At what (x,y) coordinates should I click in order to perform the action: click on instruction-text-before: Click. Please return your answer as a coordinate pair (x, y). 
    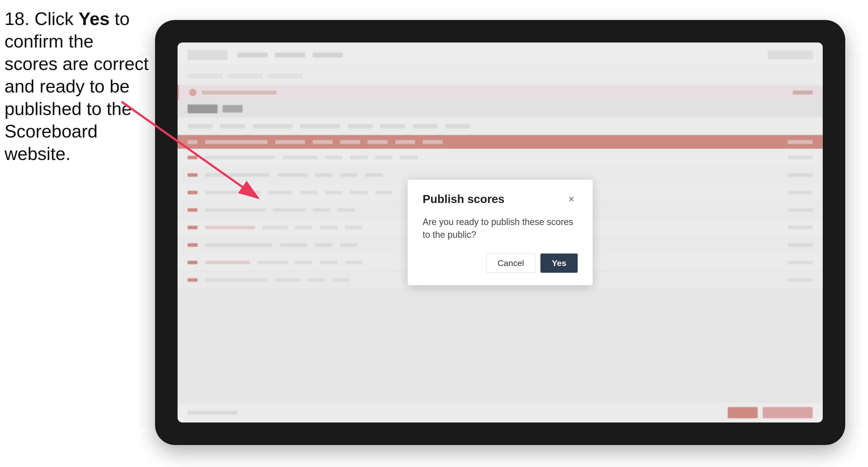
    Looking at the image, I should click on (54, 19).